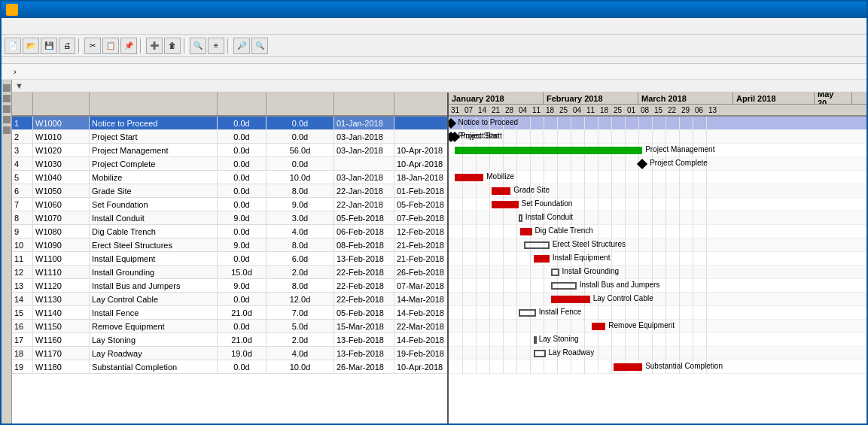 This screenshot has width=868, height=425. I want to click on table-row: 9 W1080 Dig Cable Trench 0.0d 4.0d 06-Fe…, so click(230, 232).